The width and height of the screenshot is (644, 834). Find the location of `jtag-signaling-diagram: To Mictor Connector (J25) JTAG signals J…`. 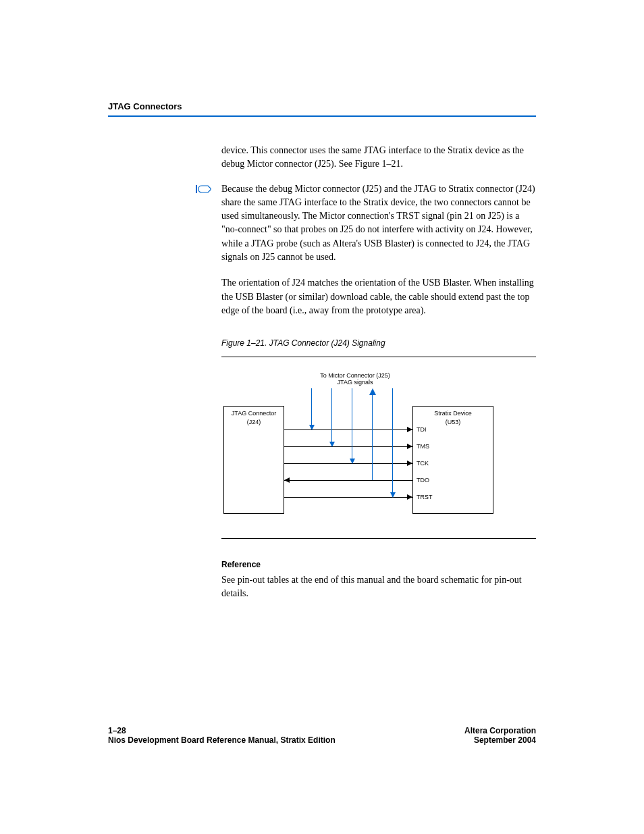

jtag-signaling-diagram: To Mictor Connector (J25) JTAG signals J… is located at coordinates (379, 446).